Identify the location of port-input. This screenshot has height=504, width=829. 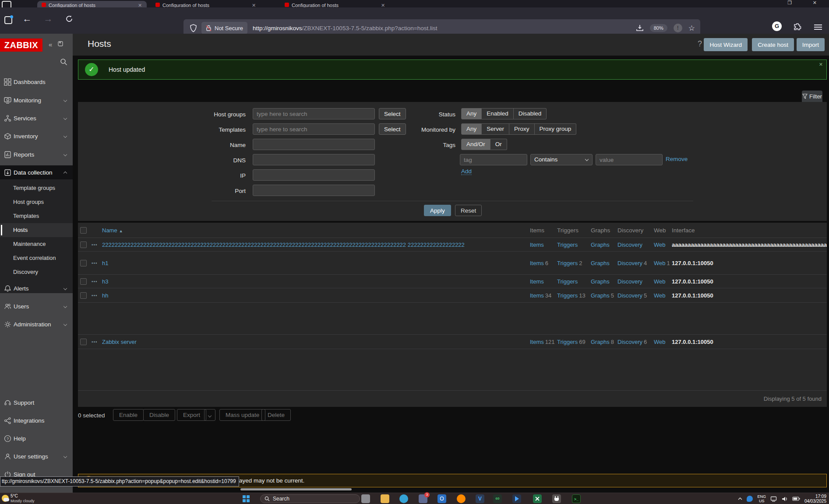
(314, 190).